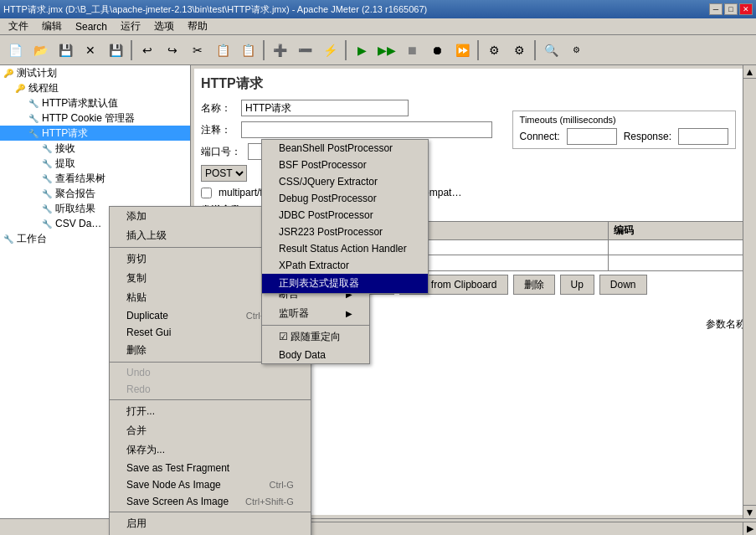  What do you see at coordinates (95, 73) in the screenshot?
I see `tree-item-plan: 🔑 测试计划` at bounding box center [95, 73].